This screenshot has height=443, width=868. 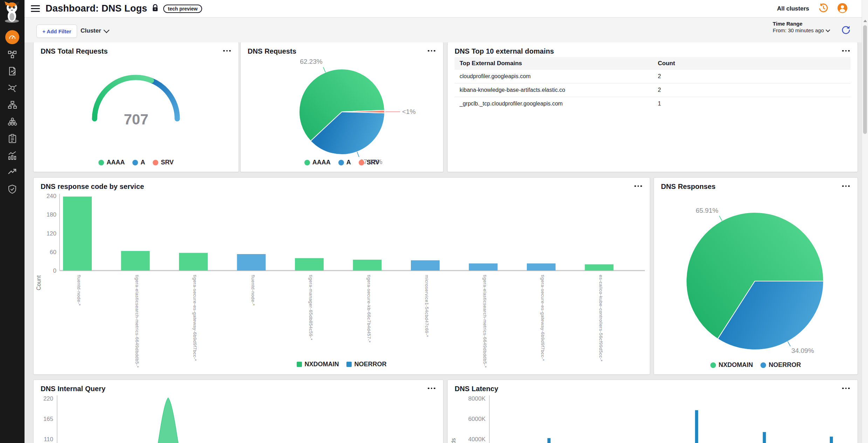 What do you see at coordinates (13, 156) in the screenshot?
I see `activity-chart-icon` at bounding box center [13, 156].